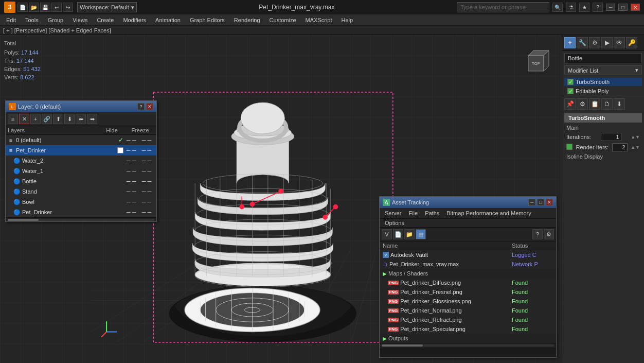 The height and width of the screenshot is (363, 644). I want to click on asset-menu-server: Server, so click(393, 213).